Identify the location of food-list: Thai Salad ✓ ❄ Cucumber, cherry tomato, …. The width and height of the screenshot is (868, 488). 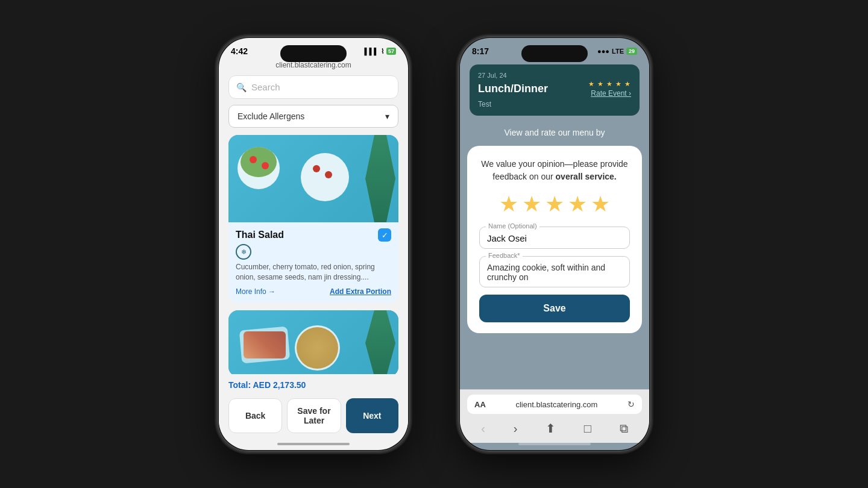
(313, 254).